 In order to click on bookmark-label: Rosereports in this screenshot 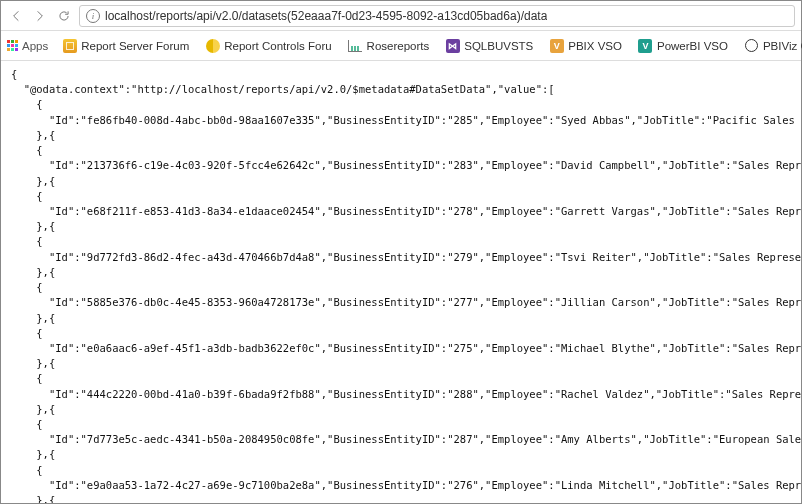, I will do `click(398, 46)`.